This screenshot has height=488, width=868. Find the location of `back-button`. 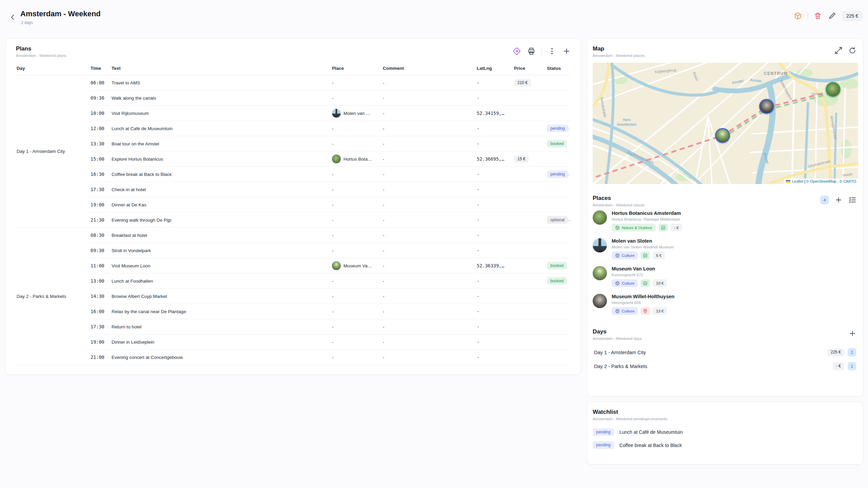

back-button is located at coordinates (13, 17).